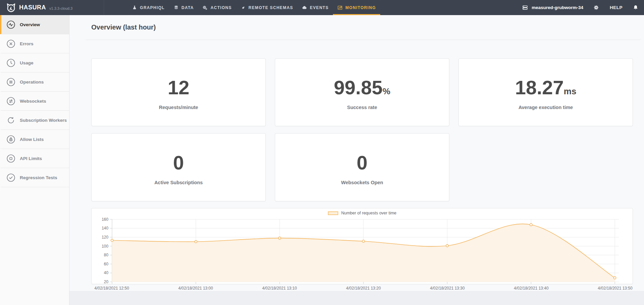  What do you see at coordinates (179, 107) in the screenshot?
I see `stat-label: Requests/minute` at bounding box center [179, 107].